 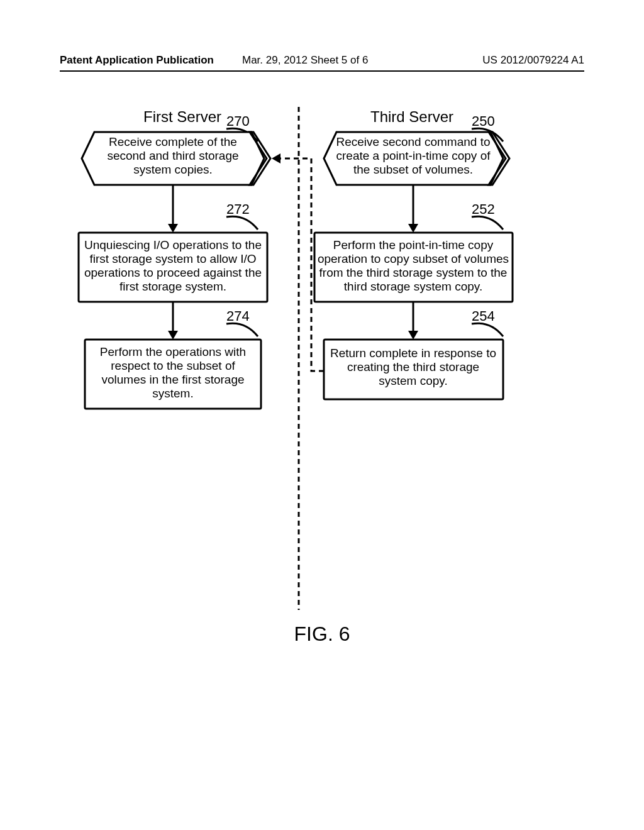 What do you see at coordinates (483, 121) in the screenshot?
I see `ref-250: 250` at bounding box center [483, 121].